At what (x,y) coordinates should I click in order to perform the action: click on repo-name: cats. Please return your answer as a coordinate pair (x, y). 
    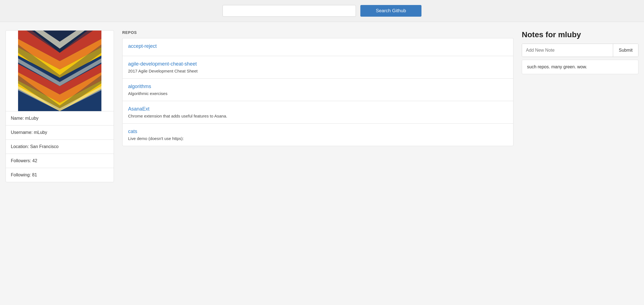
    Looking at the image, I should click on (318, 132).